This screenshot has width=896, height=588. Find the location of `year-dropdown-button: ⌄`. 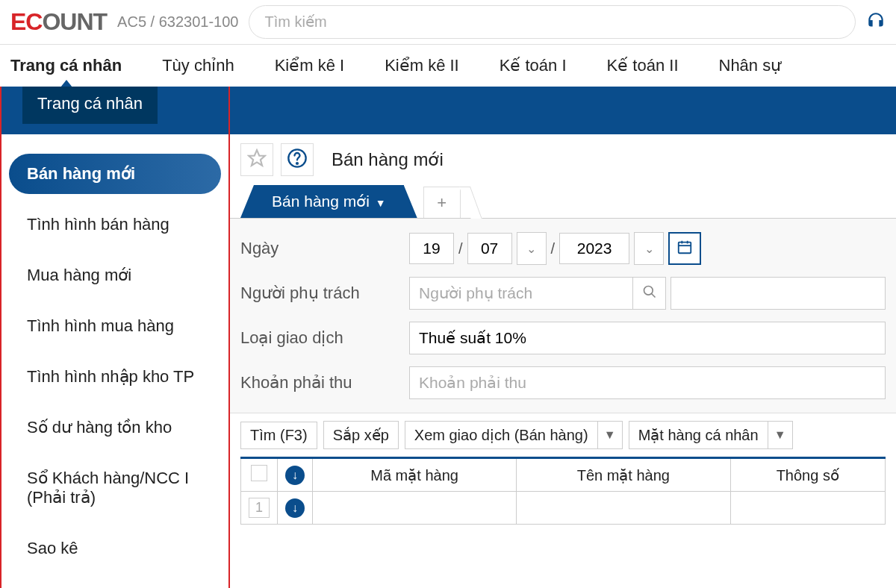

year-dropdown-button: ⌄ is located at coordinates (649, 248).